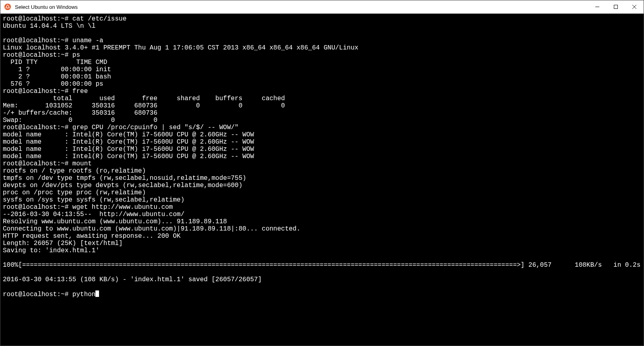 The width and height of the screenshot is (644, 346). What do you see at coordinates (322, 41) in the screenshot?
I see `terminal-line: root@localhost:~# uname -a` at bounding box center [322, 41].